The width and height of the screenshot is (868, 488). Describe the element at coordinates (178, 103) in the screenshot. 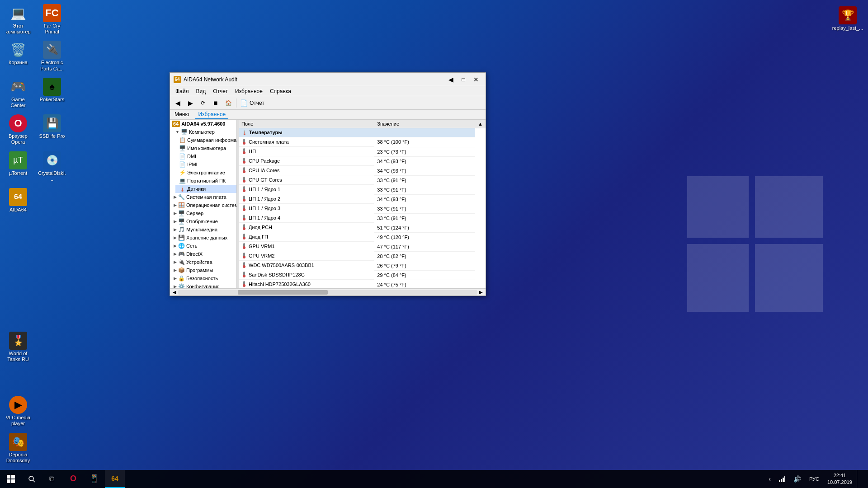

I see `back-button: ◀` at that location.